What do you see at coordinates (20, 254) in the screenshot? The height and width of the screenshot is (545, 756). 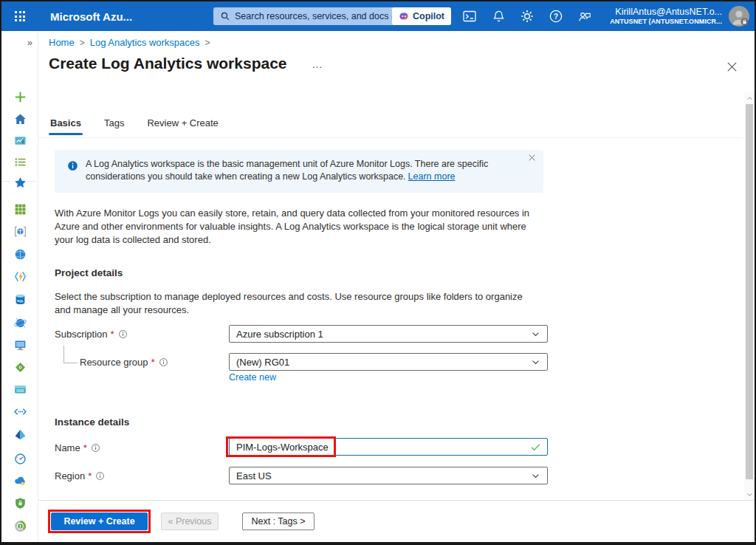 I see `sidebar-item-app-services` at bounding box center [20, 254].